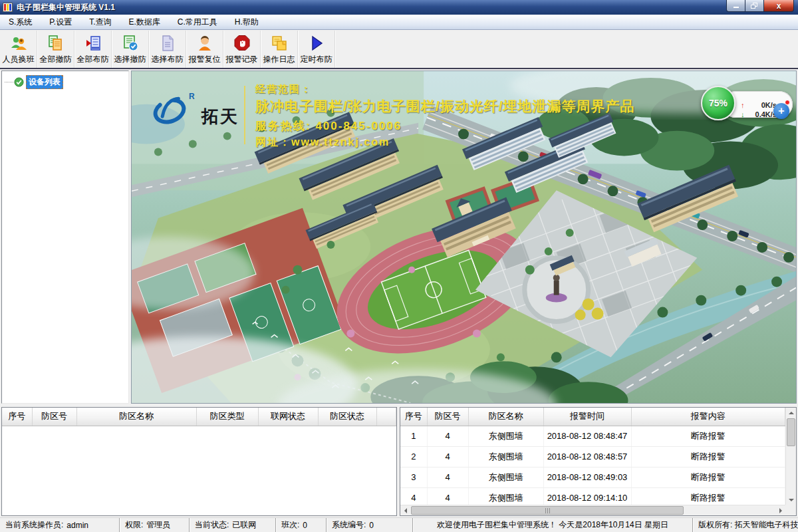 The width and height of the screenshot is (798, 532). What do you see at coordinates (65, 237) in the screenshot?
I see `device-tree-panel: 设备列表` at bounding box center [65, 237].